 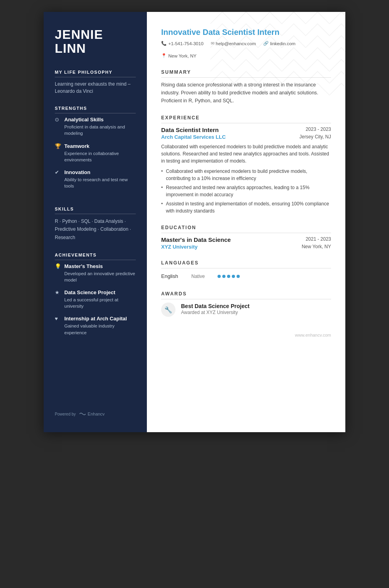 What do you see at coordinates (266, 44) in the screenshot?
I see `linkedin-icon: 🔗` at bounding box center [266, 44].